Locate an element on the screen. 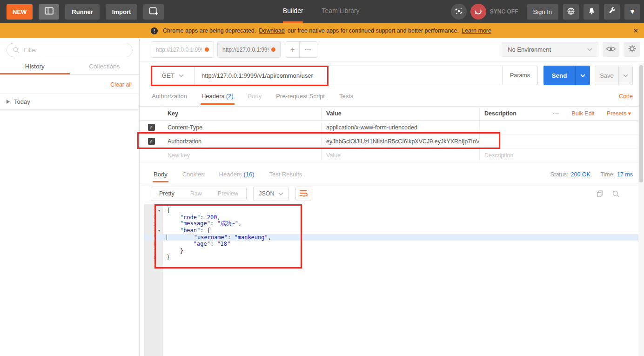 The height and width of the screenshot is (356, 644). history-group-today: Today is located at coordinates (70, 102).